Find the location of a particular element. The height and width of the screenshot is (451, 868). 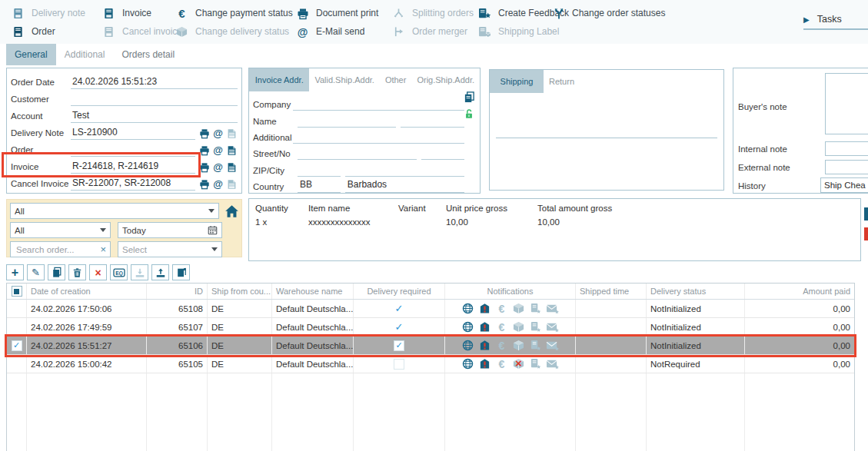

tab-shipping: Shipping is located at coordinates (517, 81).